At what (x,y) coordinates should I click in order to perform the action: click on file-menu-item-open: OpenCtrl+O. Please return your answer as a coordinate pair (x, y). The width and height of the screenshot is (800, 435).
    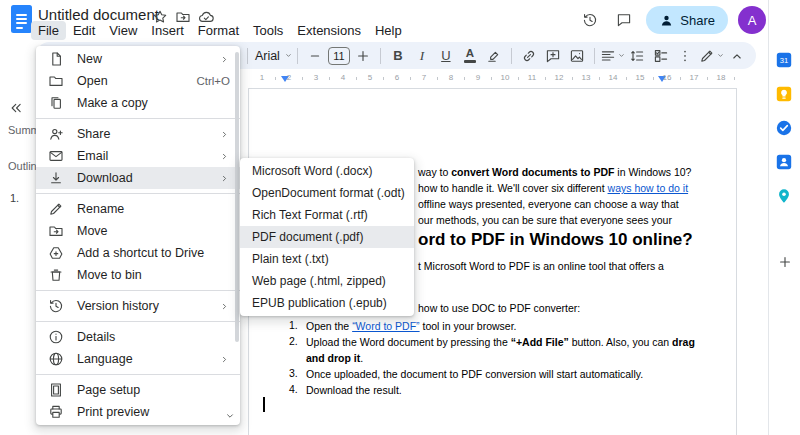
    Looking at the image, I should click on (138, 81).